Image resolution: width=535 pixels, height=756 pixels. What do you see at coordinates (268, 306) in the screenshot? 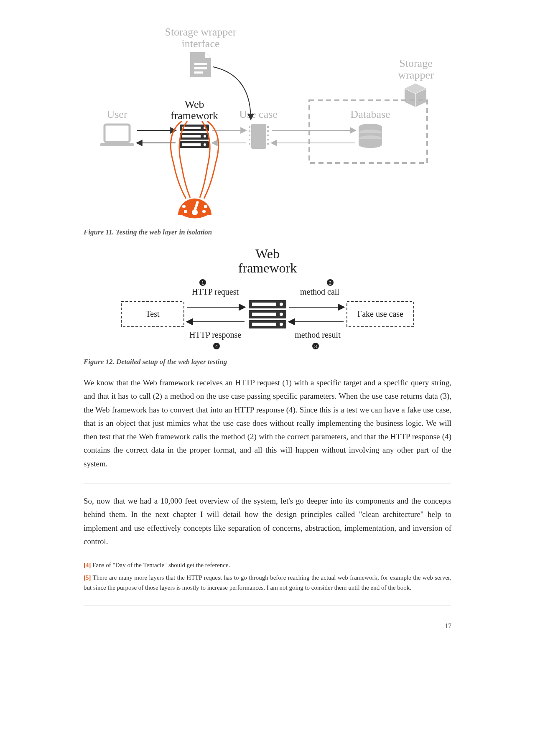
I see `figure-12: Web framework Test Fake use case` at bounding box center [268, 306].